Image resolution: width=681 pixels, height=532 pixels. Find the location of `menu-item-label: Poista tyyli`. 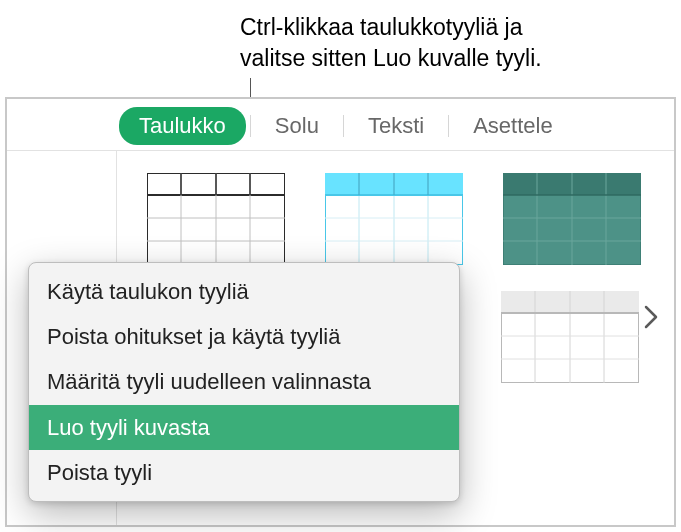

menu-item-label: Poista tyyli is located at coordinates (100, 472).